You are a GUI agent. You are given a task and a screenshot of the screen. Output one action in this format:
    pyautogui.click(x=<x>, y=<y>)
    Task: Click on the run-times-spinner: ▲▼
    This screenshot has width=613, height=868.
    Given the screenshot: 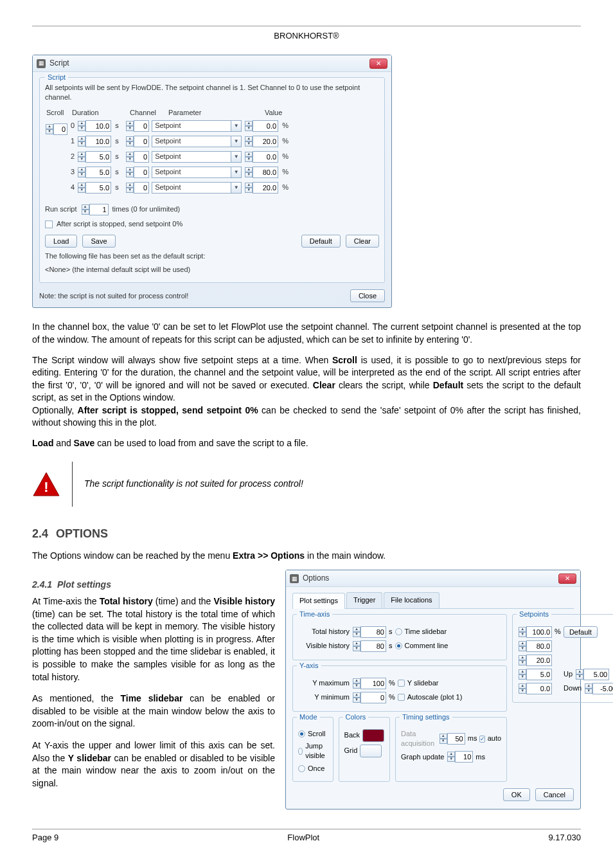 What is the action you would take?
    pyautogui.click(x=95, y=210)
    